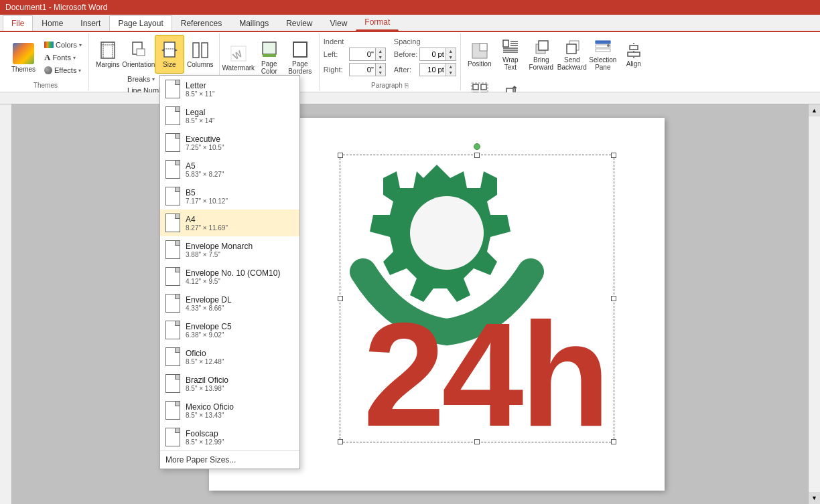 Image resolution: width=820 pixels, height=504 pixels. Describe the element at coordinates (603, 54) in the screenshot. I see `selection-pane-button: Selection Pane` at that location.